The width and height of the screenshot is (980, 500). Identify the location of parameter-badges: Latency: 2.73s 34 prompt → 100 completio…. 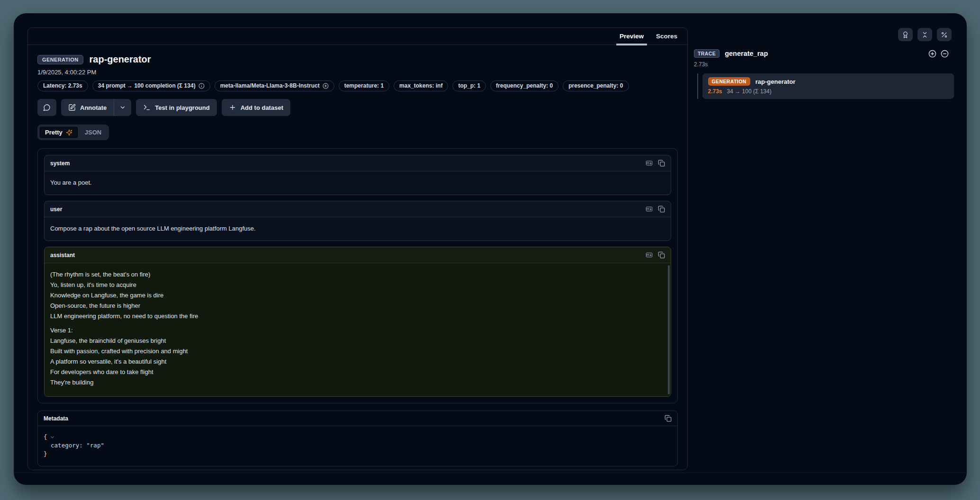
(358, 86).